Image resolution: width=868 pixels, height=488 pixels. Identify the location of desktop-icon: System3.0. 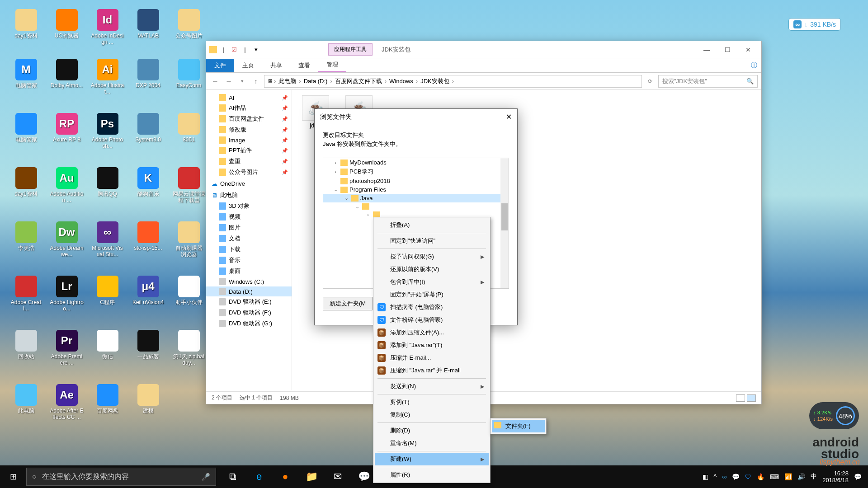
(148, 128).